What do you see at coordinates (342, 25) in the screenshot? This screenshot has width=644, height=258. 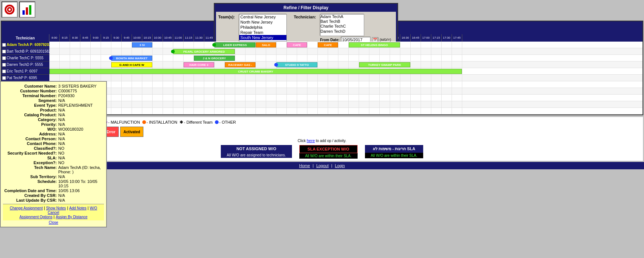 I see `tech-listbox: Adam TechA Bart TechB Charlie TechC Darr…` at bounding box center [342, 25].